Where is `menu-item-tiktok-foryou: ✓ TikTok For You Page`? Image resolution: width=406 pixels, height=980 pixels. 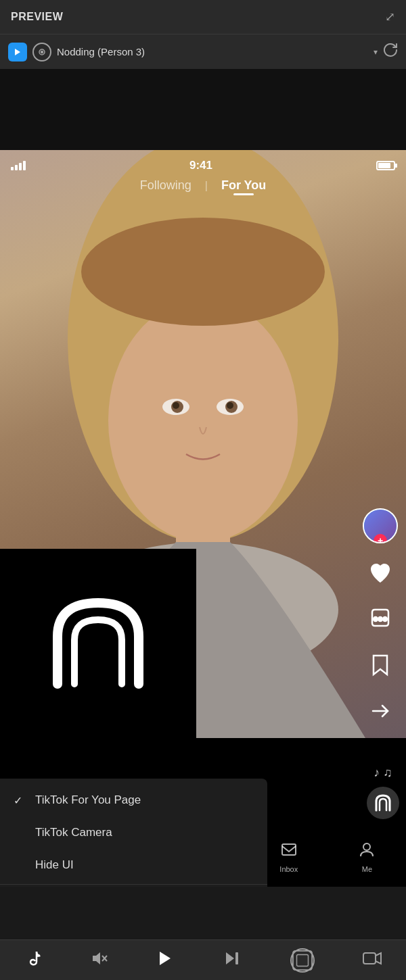
menu-item-tiktok-foryou: ✓ TikTok For You Page is located at coordinates (134, 800).